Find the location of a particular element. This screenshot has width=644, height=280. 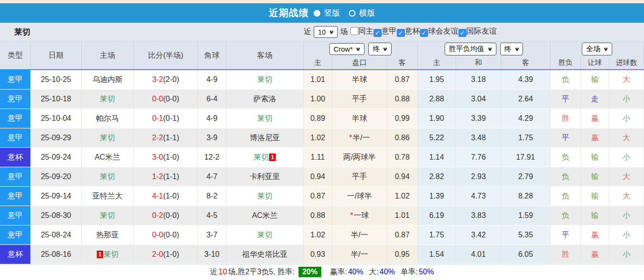

league-badge: 意杯 is located at coordinates (15, 157).